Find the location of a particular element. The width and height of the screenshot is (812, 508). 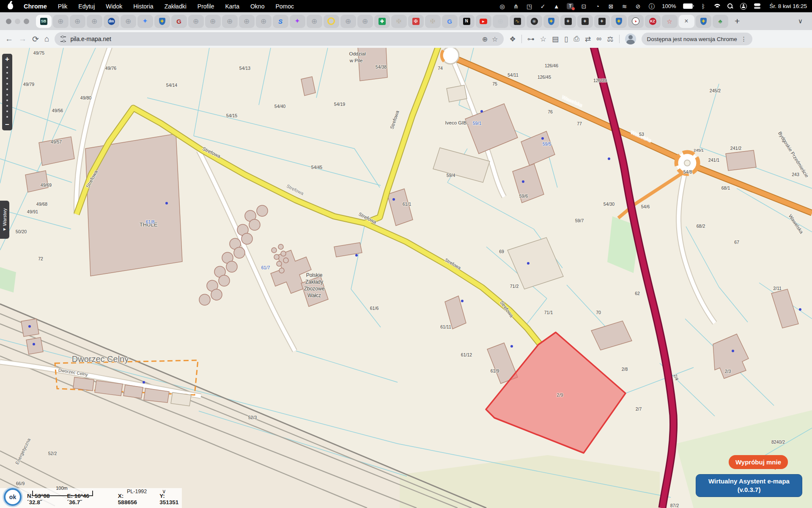

zoom-page-icon: ⊕ is located at coordinates (485, 39).